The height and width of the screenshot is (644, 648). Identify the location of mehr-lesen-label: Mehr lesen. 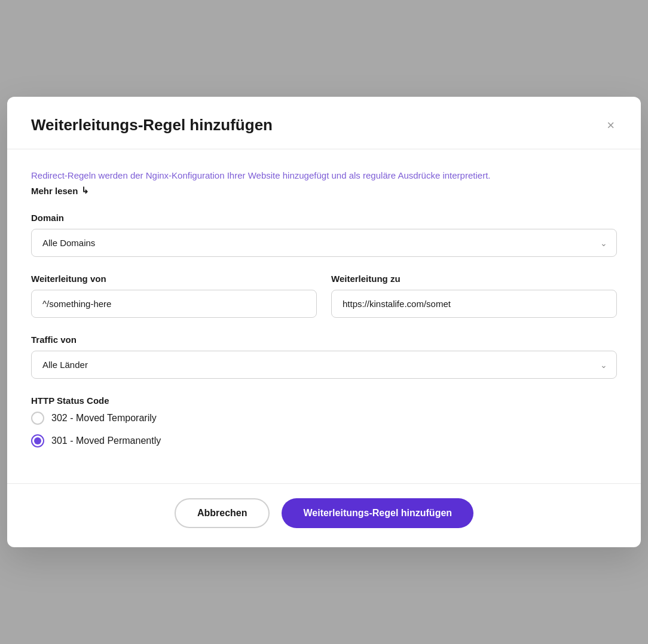
(54, 191).